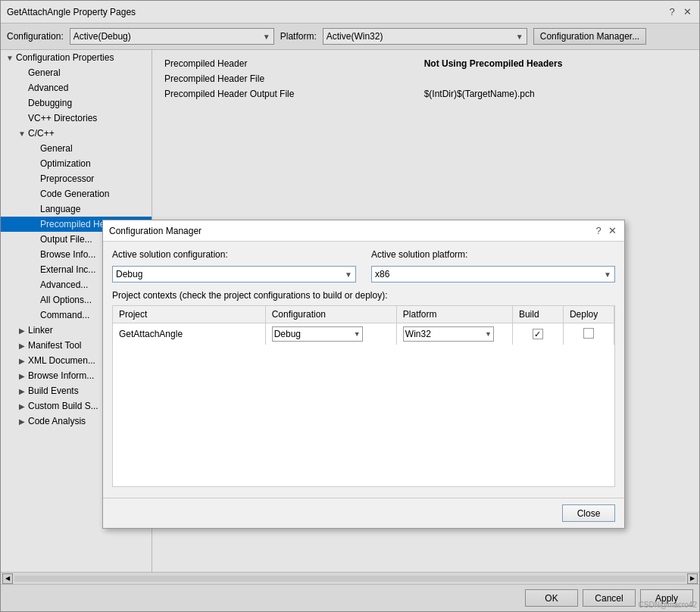 The height and width of the screenshot is (612, 700). What do you see at coordinates (330, 335) in the screenshot?
I see `project-configuration-cell: Debug ▼` at bounding box center [330, 335].